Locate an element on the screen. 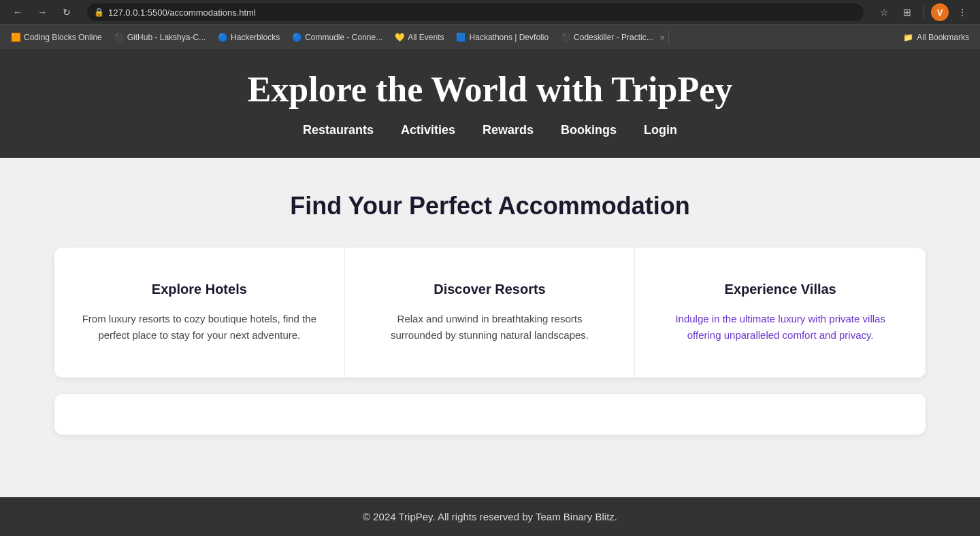 This screenshot has width=980, height=536. villas-card-description: Indulge in the ultimate luxury with priv… is located at coordinates (780, 327).